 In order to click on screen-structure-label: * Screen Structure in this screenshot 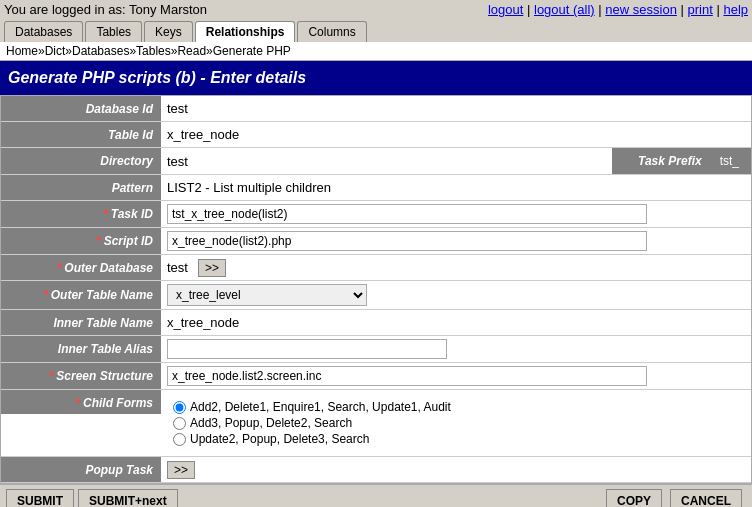, I will do `click(81, 376)`.